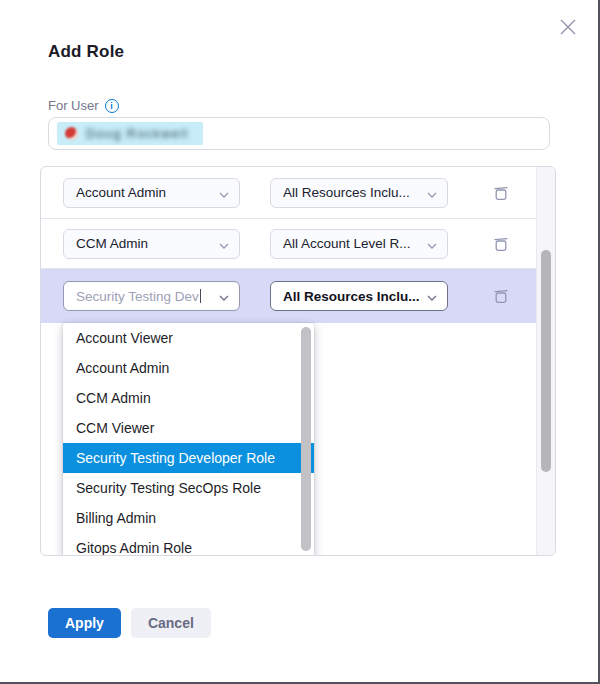 The image size is (600, 684). What do you see at coordinates (200, 296) in the screenshot?
I see `text-caret` at bounding box center [200, 296].